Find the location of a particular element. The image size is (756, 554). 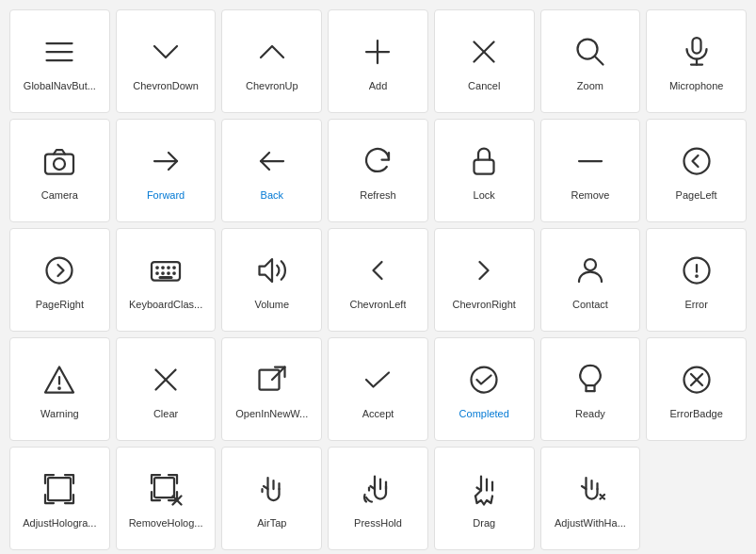

icon-cell-volume: Volume is located at coordinates (271, 280).